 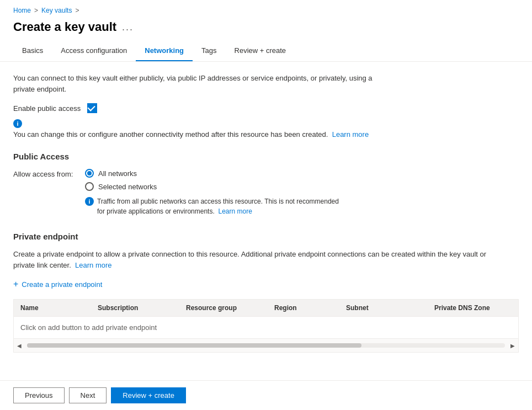 I want to click on previous-button: Previous, so click(x=39, y=395).